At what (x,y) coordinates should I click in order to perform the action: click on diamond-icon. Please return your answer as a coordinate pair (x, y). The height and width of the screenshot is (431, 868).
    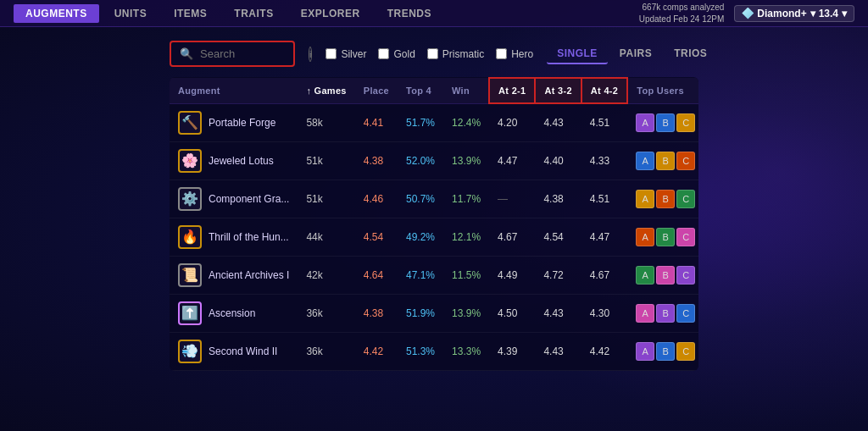
    Looking at the image, I should click on (748, 14).